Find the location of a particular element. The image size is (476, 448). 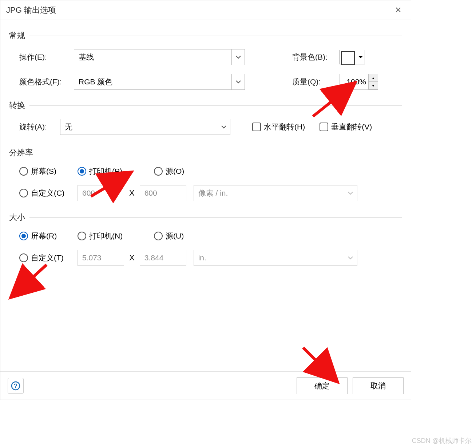

size-printer-radio: 打印机(N) is located at coordinates (116, 236).